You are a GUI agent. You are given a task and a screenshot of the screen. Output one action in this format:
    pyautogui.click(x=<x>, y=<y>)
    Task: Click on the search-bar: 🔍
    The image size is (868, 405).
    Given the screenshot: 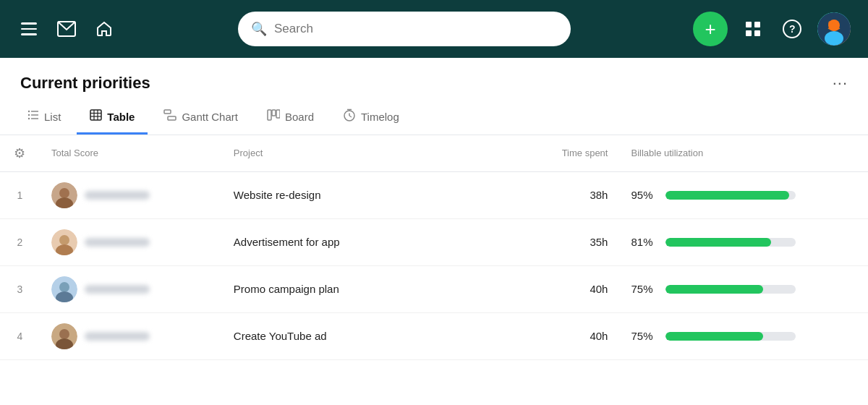 What is the action you would take?
    pyautogui.click(x=404, y=29)
    